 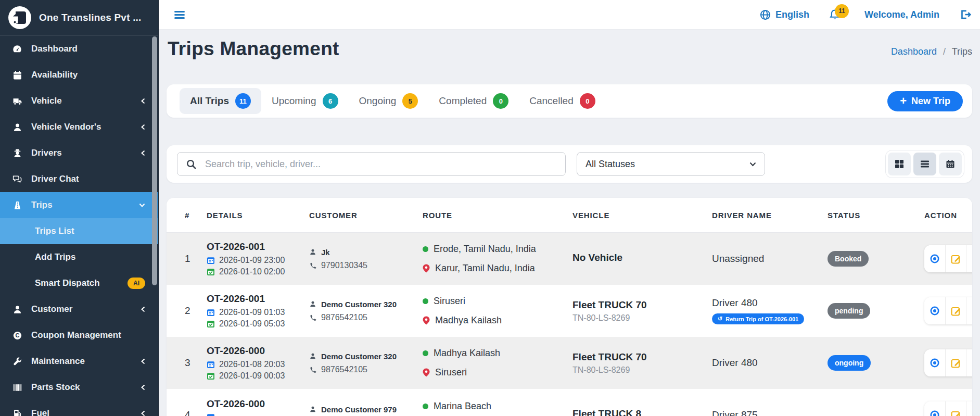 What do you see at coordinates (378, 101) in the screenshot?
I see `tab-label: Ongoing` at bounding box center [378, 101].